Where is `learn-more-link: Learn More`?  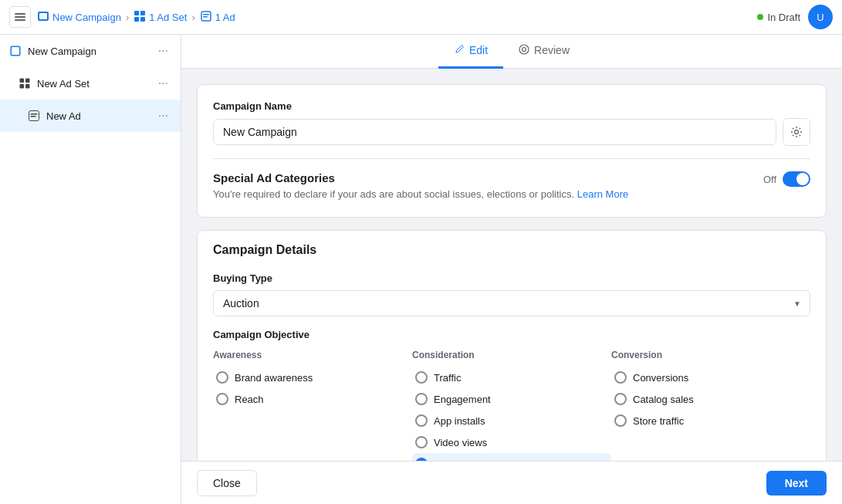
learn-more-link: Learn More is located at coordinates (603, 194).